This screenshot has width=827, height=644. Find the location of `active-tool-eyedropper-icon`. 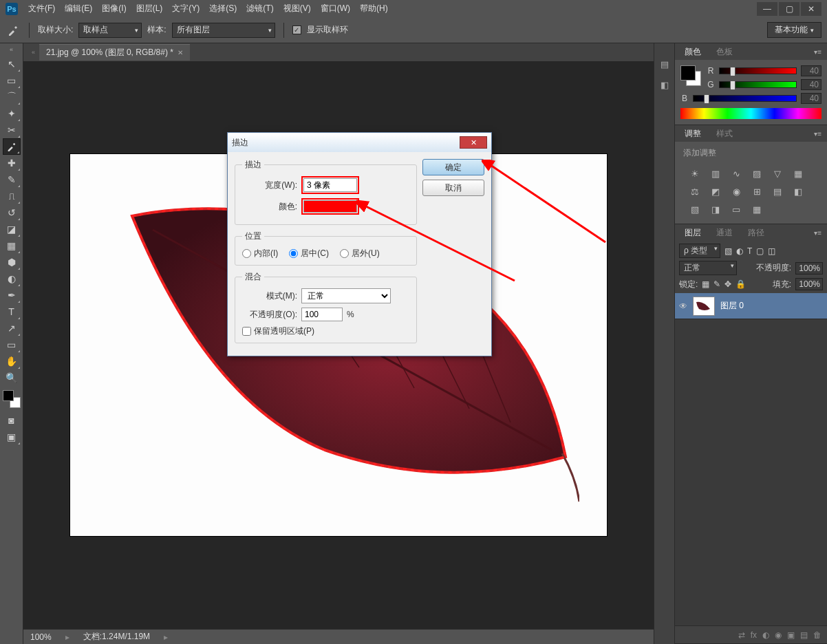

active-tool-eyedropper-icon is located at coordinates (13, 30).